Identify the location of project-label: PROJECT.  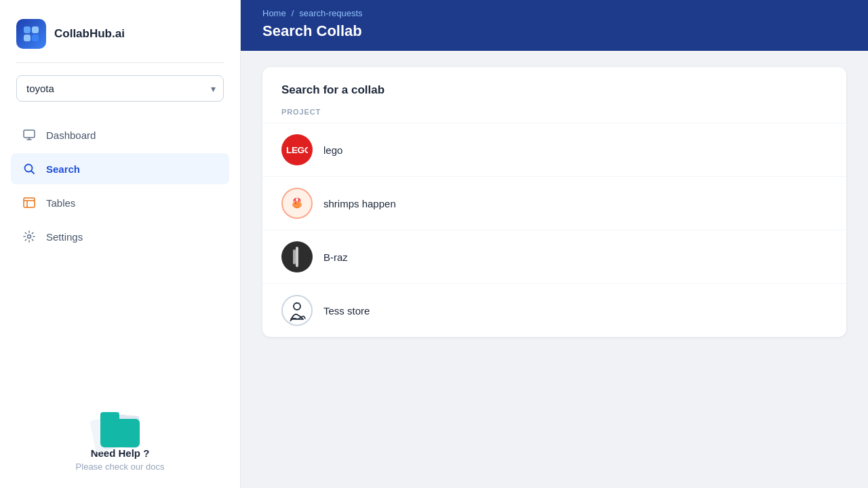
(555, 115).